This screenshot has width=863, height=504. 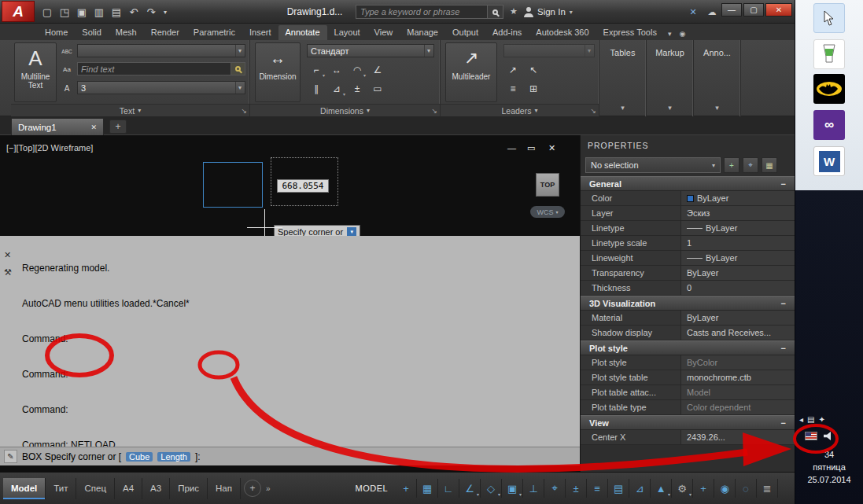 I want to click on desktop-icon-drink, so click(x=829, y=54).